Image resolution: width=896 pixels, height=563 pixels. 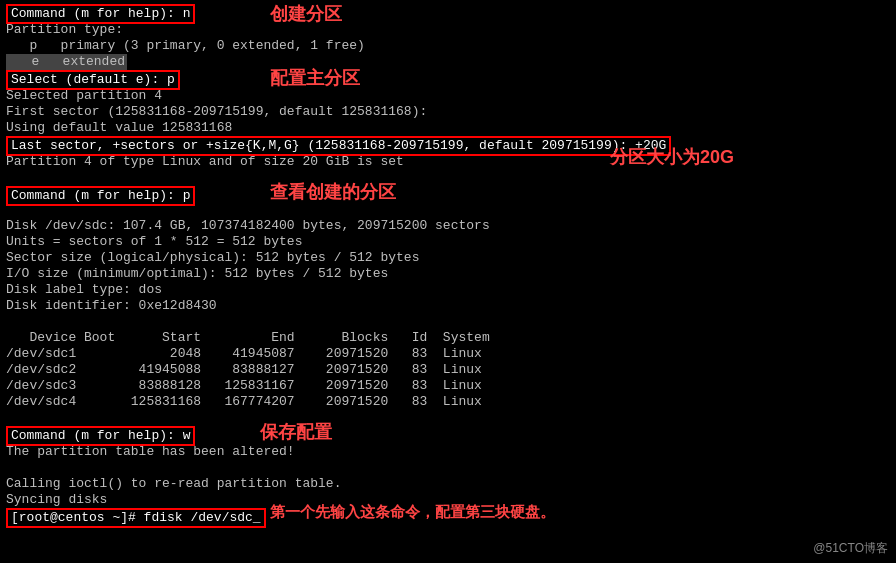 What do you see at coordinates (205, 162) in the screenshot?
I see `line-partition-set: Partition 4 of type Linux and of size 20…` at bounding box center [205, 162].